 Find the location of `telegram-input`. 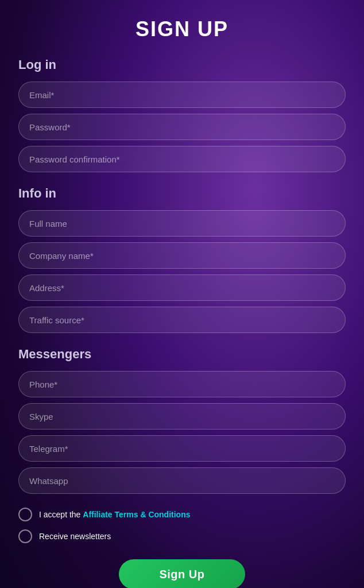

telegram-input is located at coordinates (182, 448).